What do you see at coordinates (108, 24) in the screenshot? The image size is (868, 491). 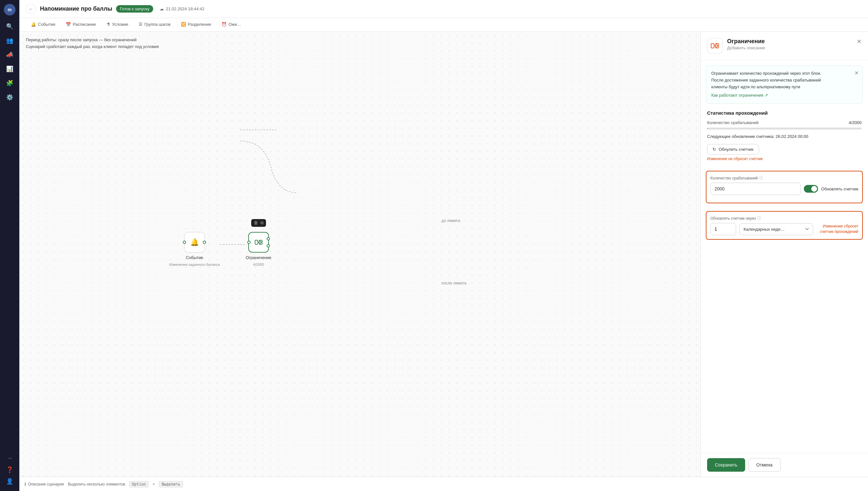 I see `filter-icon: ⚗` at bounding box center [108, 24].